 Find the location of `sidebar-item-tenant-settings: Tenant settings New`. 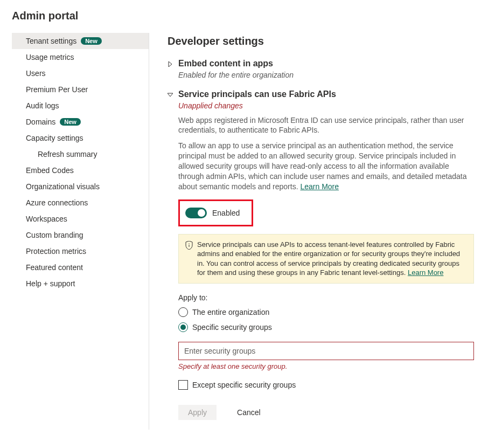

sidebar-item-tenant-settings: Tenant settings New is located at coordinates (80, 41).